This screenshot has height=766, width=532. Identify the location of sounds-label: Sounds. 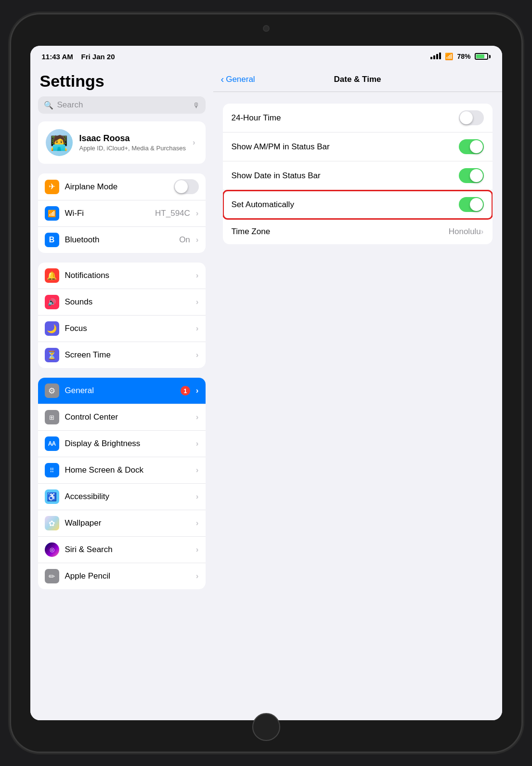
(128, 302).